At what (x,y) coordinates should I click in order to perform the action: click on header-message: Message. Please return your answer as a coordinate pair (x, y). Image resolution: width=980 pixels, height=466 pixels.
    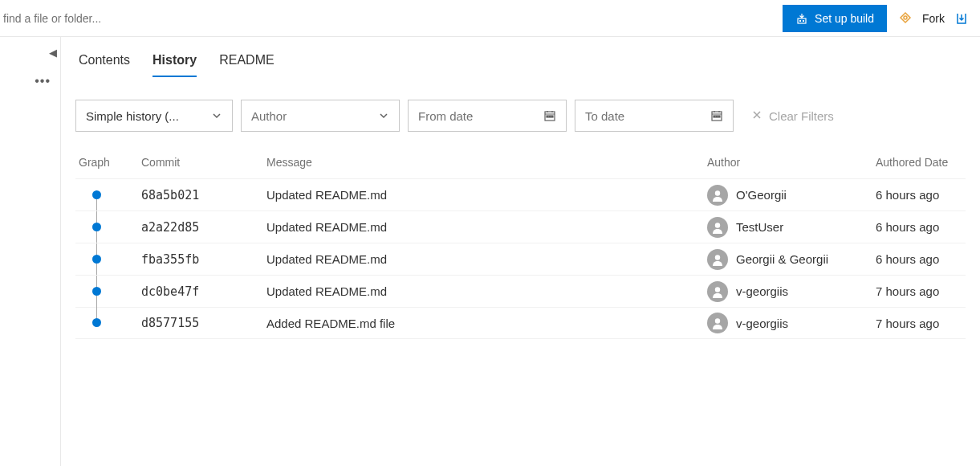
    Looking at the image, I should click on (486, 162).